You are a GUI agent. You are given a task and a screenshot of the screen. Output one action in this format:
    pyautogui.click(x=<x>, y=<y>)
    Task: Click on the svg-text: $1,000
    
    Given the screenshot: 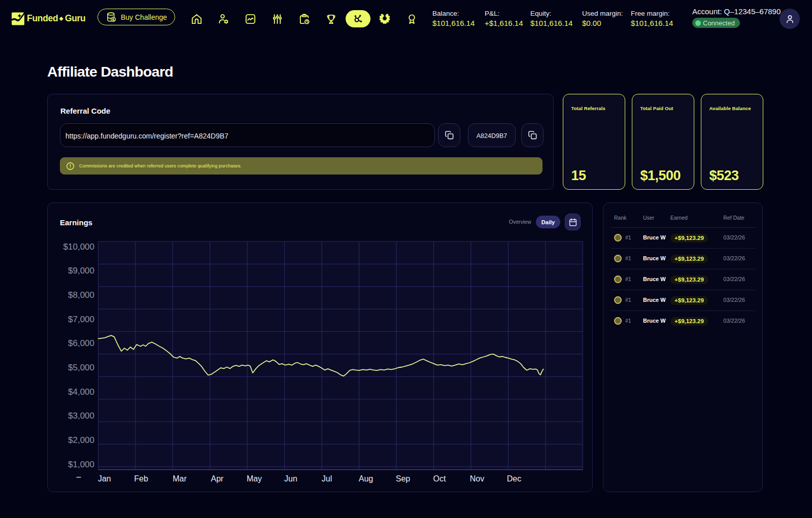 What is the action you would take?
    pyautogui.click(x=81, y=465)
    